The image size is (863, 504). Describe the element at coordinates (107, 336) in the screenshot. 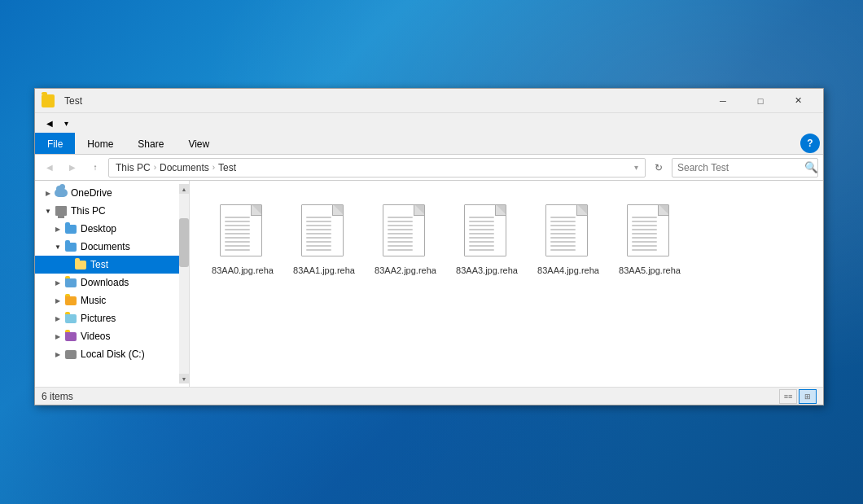

I see `sidebar-item-videos: ▶ Videos` at that location.